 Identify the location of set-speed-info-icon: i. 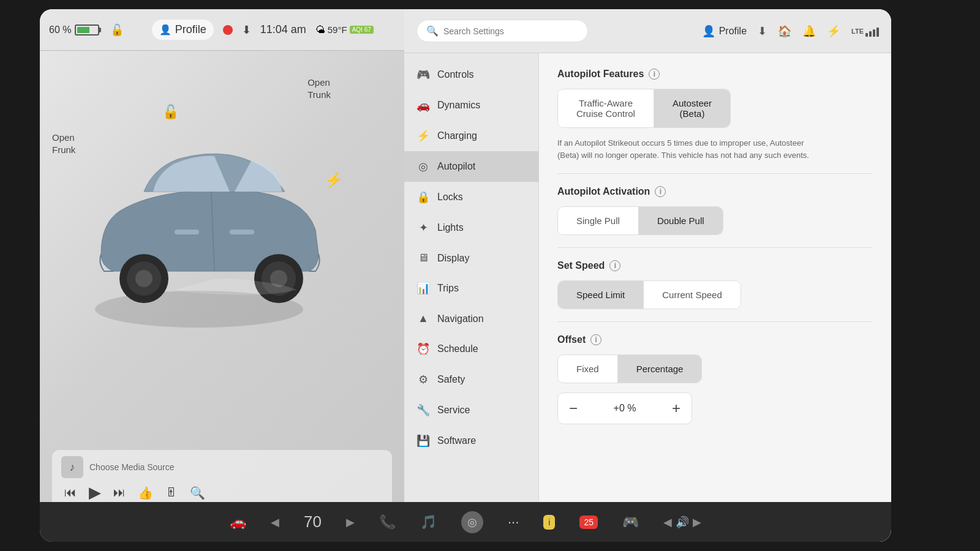
(615, 266).